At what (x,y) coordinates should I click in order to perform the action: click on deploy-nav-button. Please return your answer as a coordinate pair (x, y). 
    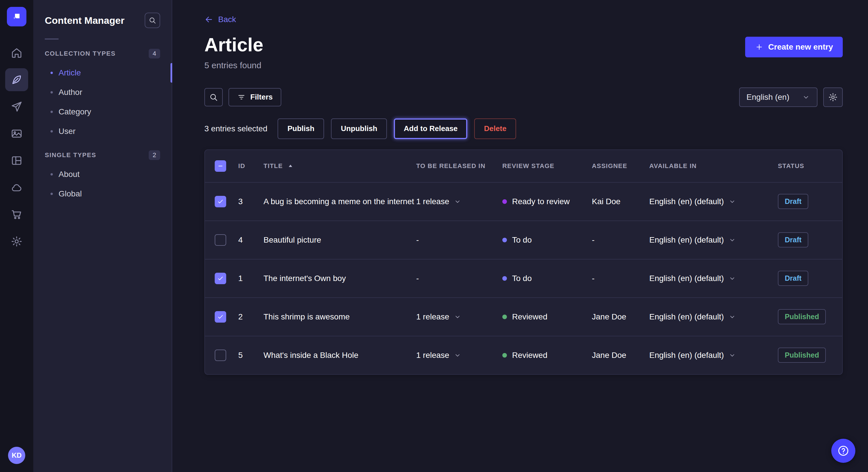
    Looking at the image, I should click on (17, 107).